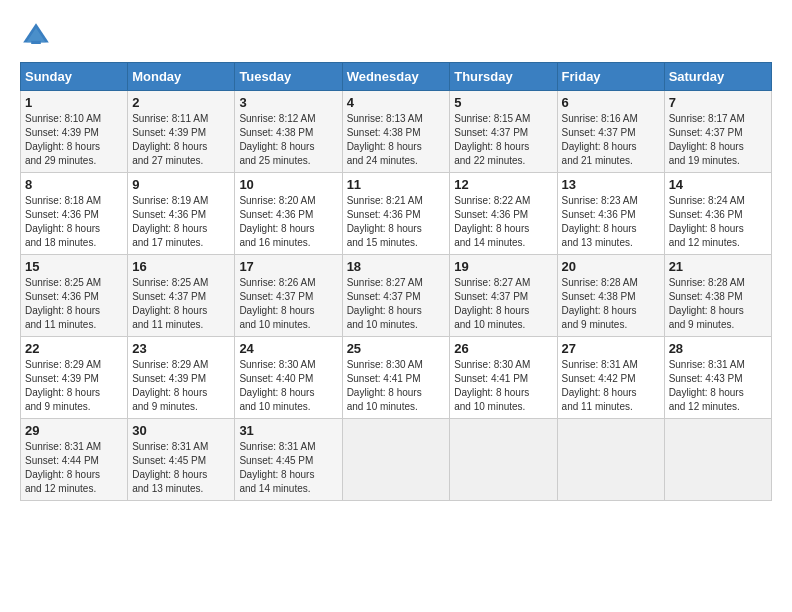 The image size is (792, 612). Describe the element at coordinates (182, 460) in the screenshot. I see `calendar-cell: 30Sunrise: 8:31 AM Sunset: 4:45 PM Dayli…` at that location.